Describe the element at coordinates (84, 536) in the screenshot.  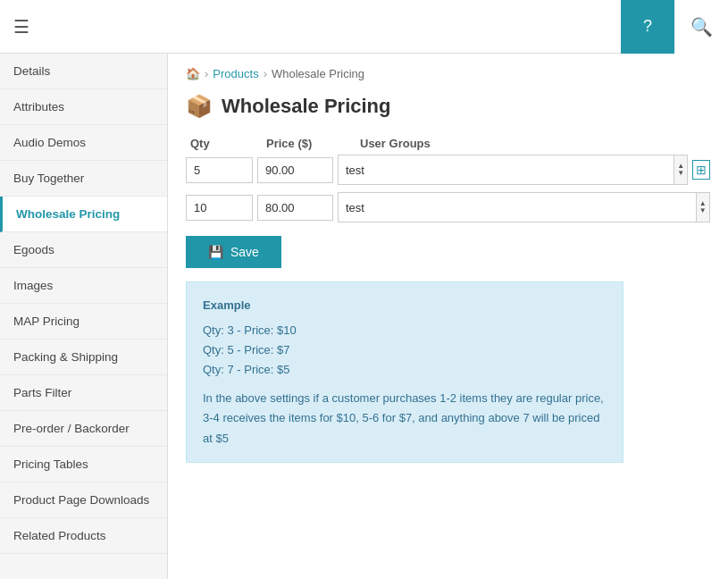
I see `sidebar-item-related-products: Related Products` at that location.